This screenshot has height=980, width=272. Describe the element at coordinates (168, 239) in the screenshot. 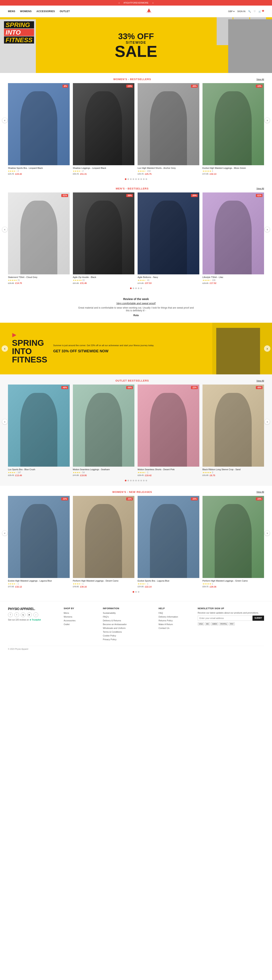

I see `product-card: -20% Agile Bottoms - Navy ★★★★☆ 41 £44.9…` at that location.